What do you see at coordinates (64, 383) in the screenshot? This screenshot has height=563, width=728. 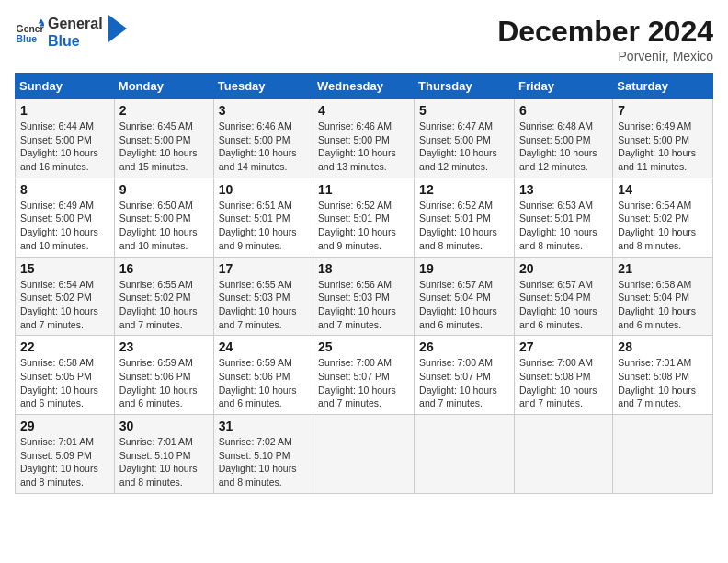 I see `day-info: Sunrise: 6:58 AM Sunset: 5:05 PM Dayligh…` at bounding box center [64, 383].